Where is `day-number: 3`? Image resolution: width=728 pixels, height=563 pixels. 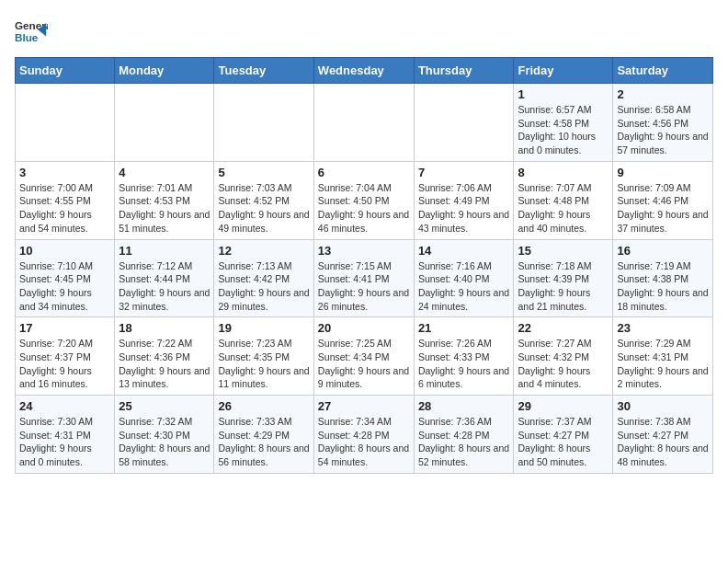
day-number: 3 is located at coordinates (64, 173).